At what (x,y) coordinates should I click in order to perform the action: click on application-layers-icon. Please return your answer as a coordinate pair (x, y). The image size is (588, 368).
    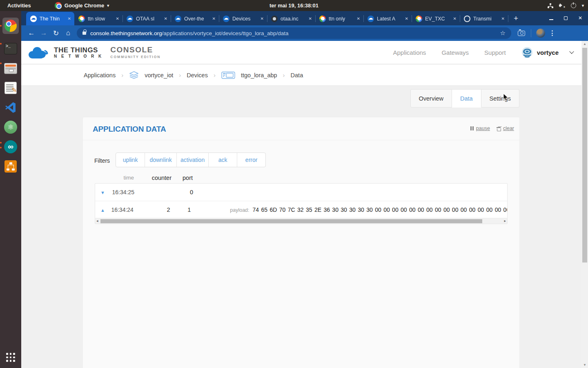
    Looking at the image, I should click on (134, 75).